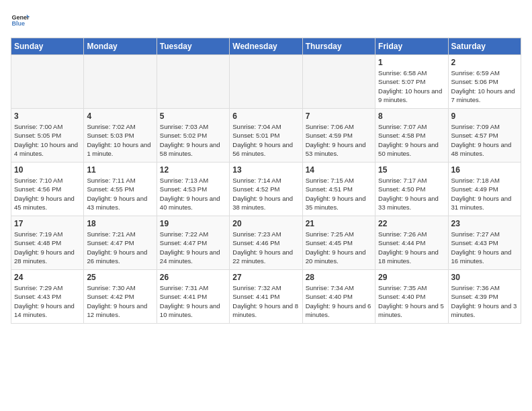 The height and width of the screenshot is (411, 532). I want to click on day-number: 12, so click(193, 170).